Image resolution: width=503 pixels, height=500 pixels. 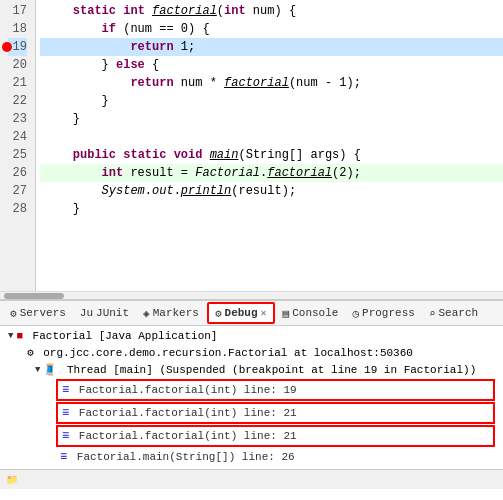 What do you see at coordinates (272, 65) in the screenshot?
I see `code-line-20: } else {` at bounding box center [272, 65].